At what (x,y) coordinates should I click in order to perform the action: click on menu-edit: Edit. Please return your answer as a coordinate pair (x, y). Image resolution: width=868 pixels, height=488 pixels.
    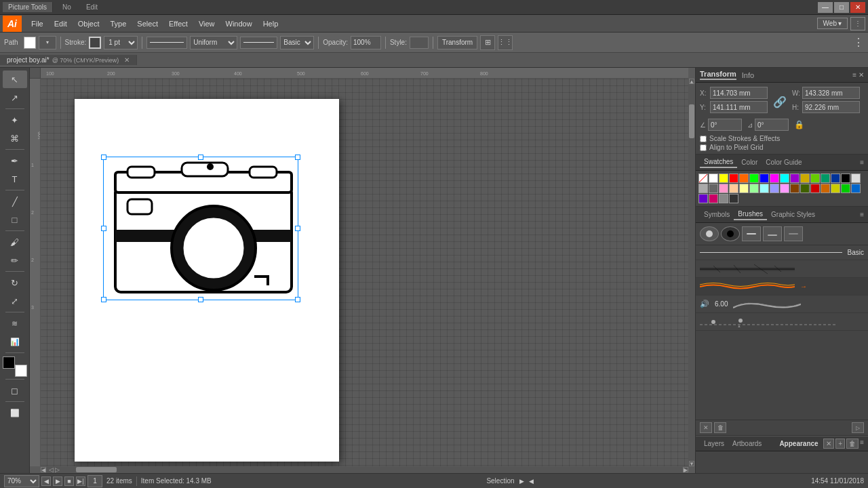
    Looking at the image, I should click on (61, 24).